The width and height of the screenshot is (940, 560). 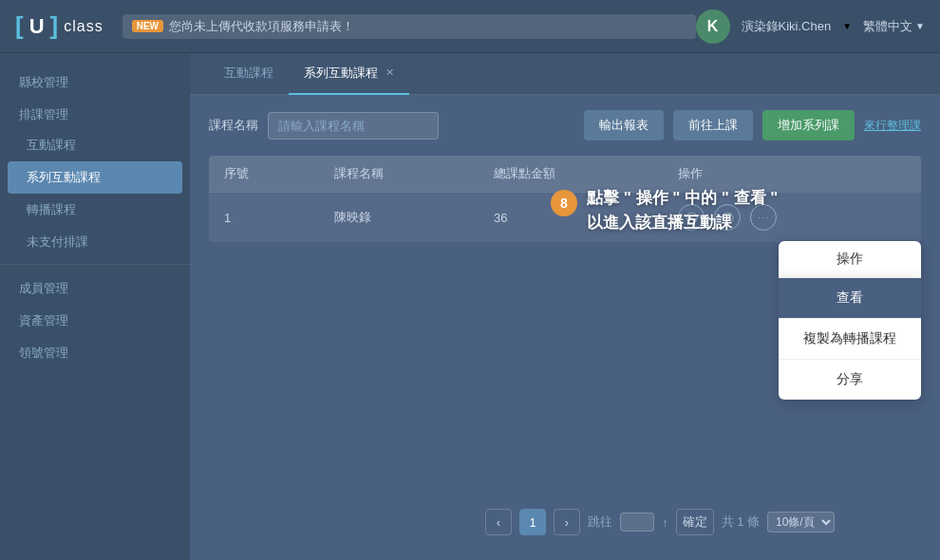 I want to click on cell-name: 陳映錄, so click(x=399, y=218).